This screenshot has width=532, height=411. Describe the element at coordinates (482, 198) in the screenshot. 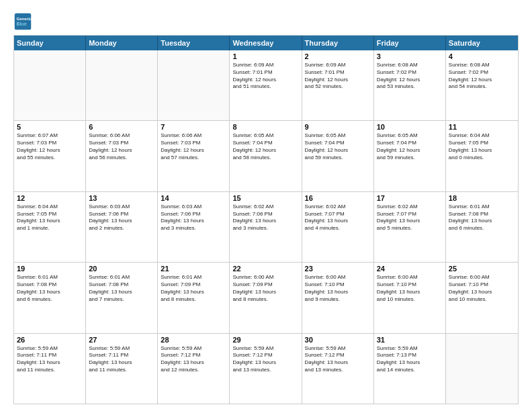

I see `day-number: 18` at that location.